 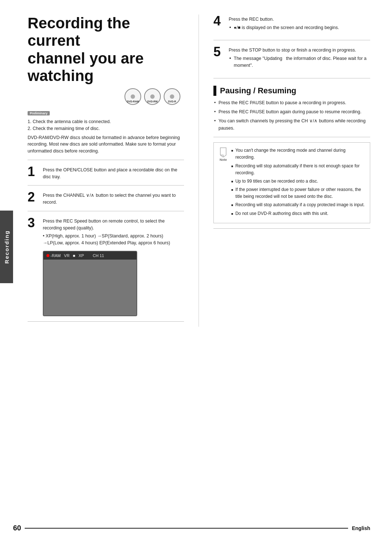 I want to click on footer-language: English, so click(x=361, y=528).